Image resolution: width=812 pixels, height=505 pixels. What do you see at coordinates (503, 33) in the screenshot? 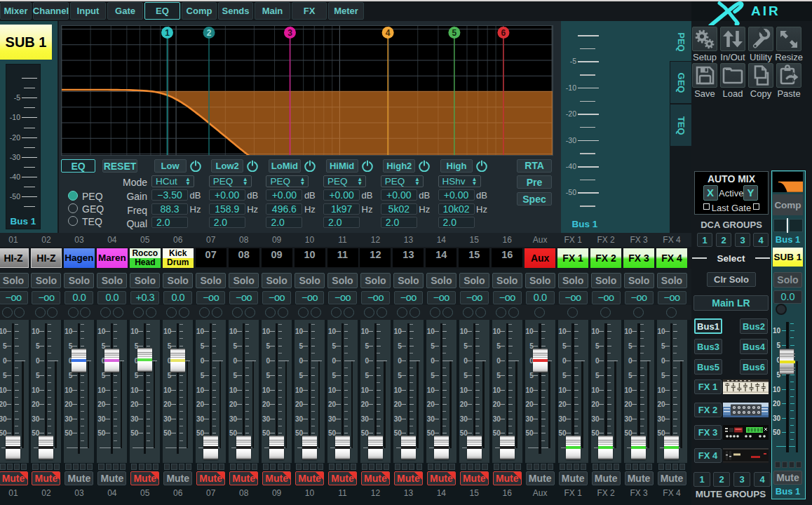
I see `svg-text: 6` at bounding box center [503, 33].